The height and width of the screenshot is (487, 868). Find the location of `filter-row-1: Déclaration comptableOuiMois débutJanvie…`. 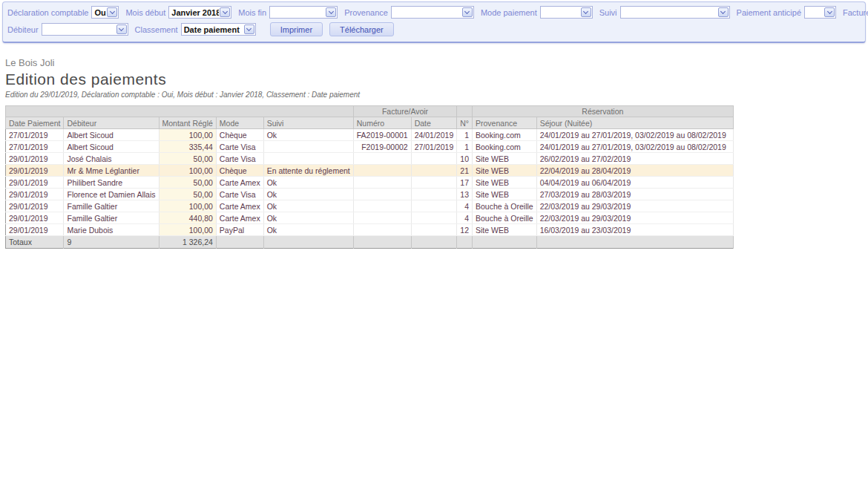

filter-row-1: Déclaration comptableOuiMois débutJanvie… is located at coordinates (434, 12).